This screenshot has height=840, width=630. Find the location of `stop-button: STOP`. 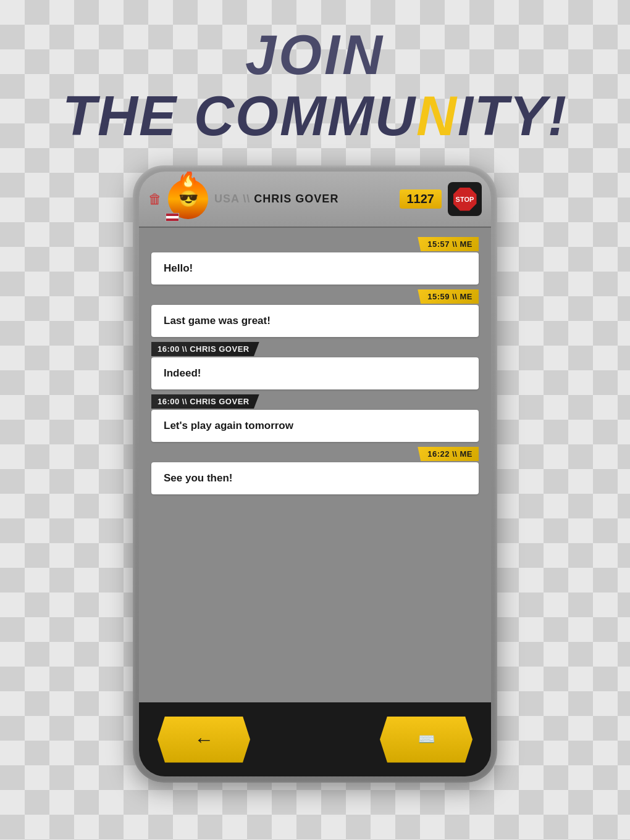

stop-button: STOP is located at coordinates (464, 199).